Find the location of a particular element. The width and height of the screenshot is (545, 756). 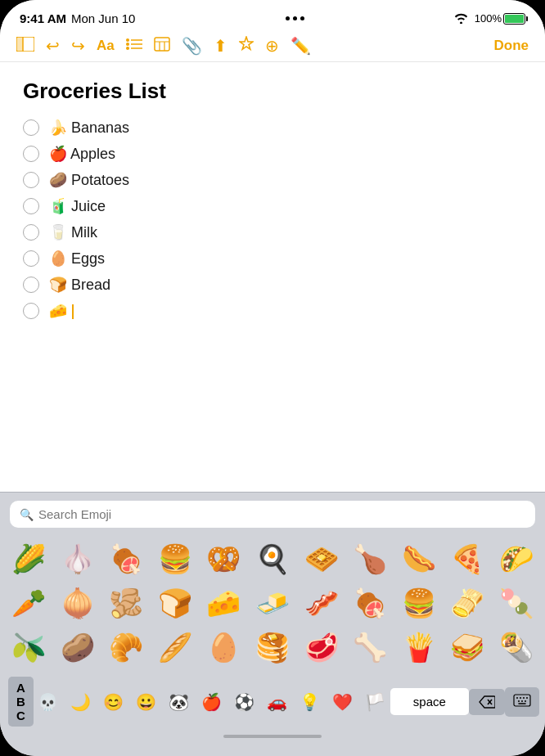

emoji-cell: 🧀 is located at coordinates (223, 603).